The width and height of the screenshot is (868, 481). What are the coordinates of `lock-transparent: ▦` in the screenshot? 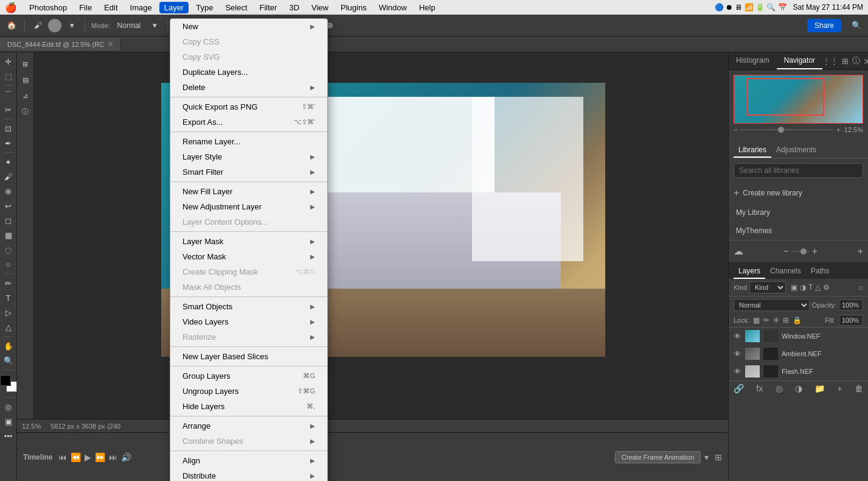 It's located at (757, 320).